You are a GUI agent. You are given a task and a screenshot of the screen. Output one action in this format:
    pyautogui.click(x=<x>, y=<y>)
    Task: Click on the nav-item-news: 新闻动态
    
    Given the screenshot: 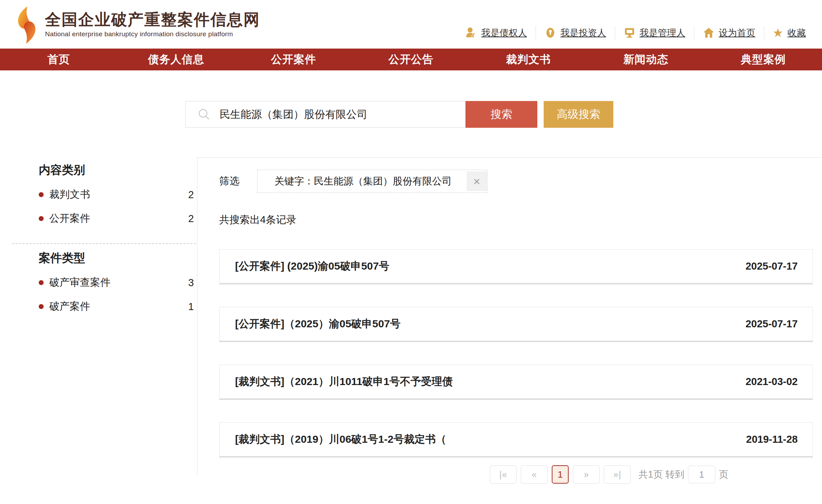 What is the action you would take?
    pyautogui.click(x=646, y=59)
    